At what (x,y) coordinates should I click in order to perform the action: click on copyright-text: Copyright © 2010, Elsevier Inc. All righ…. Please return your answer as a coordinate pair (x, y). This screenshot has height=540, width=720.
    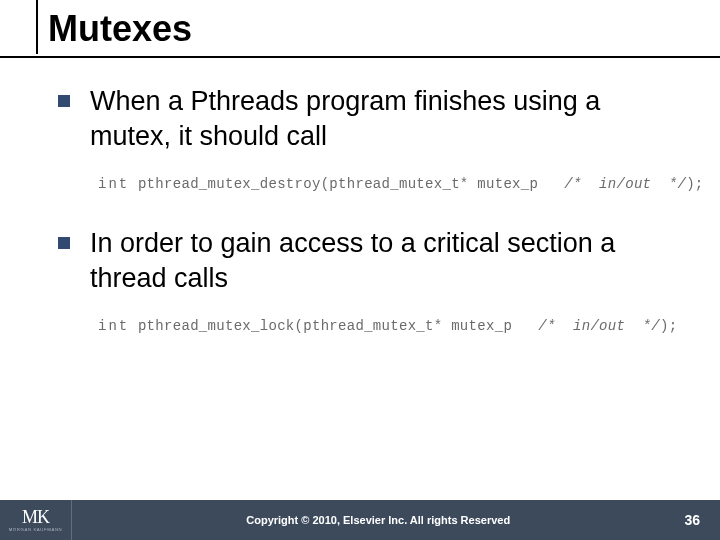
    Looking at the image, I should click on (378, 520).